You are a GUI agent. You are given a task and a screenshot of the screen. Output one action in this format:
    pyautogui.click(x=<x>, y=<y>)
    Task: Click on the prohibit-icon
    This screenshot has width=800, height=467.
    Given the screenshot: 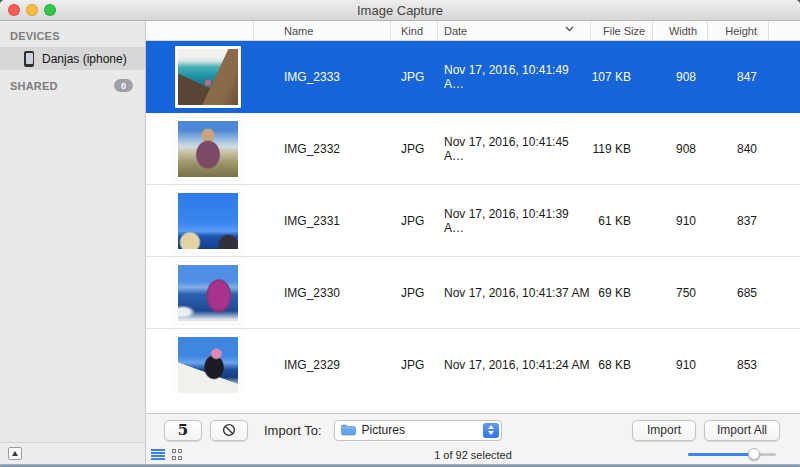 What is the action you would take?
    pyautogui.click(x=229, y=430)
    